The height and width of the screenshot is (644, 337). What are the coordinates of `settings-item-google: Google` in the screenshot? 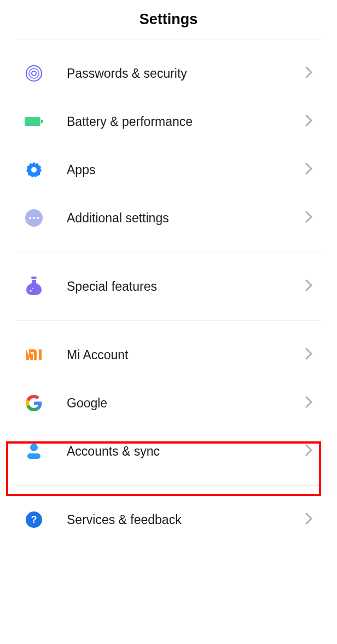 It's located at (168, 403).